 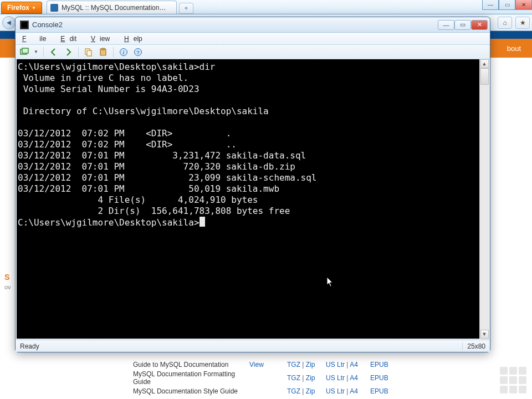 I want to click on help-button: ?, so click(x=138, y=52).